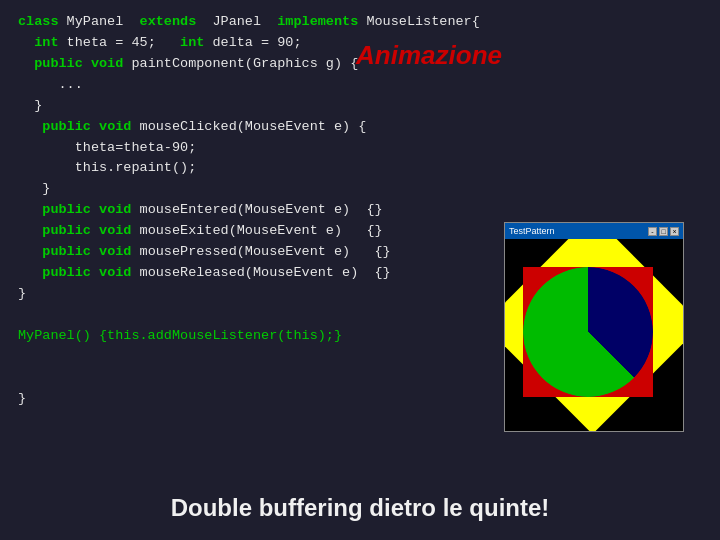  Describe the element at coordinates (594, 335) in the screenshot. I see `preview-canvas` at that location.